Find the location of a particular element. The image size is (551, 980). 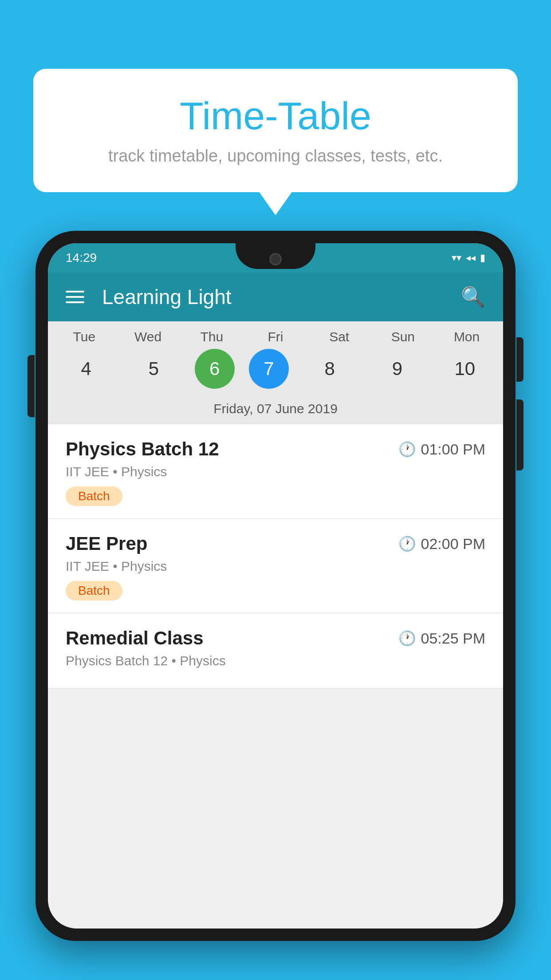

phone-notch is located at coordinates (276, 256).